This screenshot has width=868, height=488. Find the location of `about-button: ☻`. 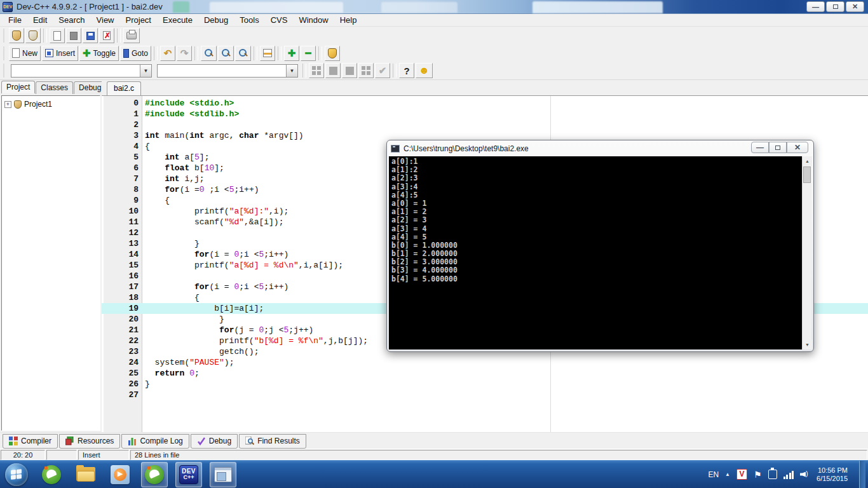

about-button: ☻ is located at coordinates (424, 71).